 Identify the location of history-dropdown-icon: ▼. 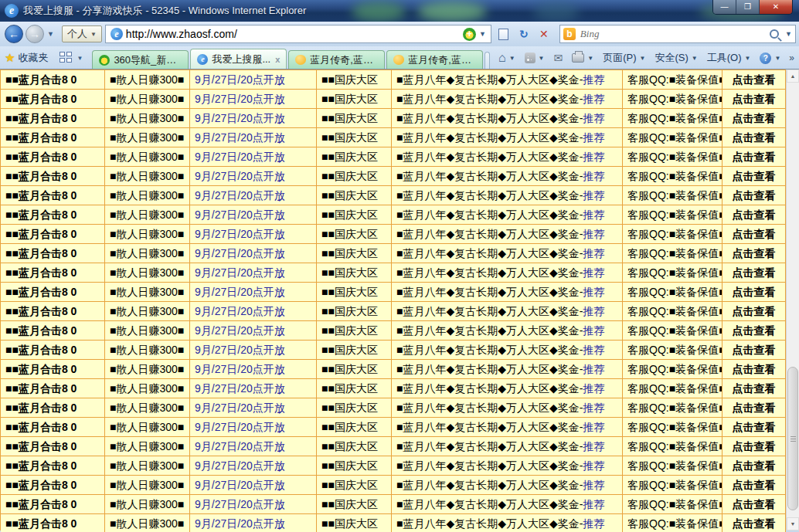
(51, 34).